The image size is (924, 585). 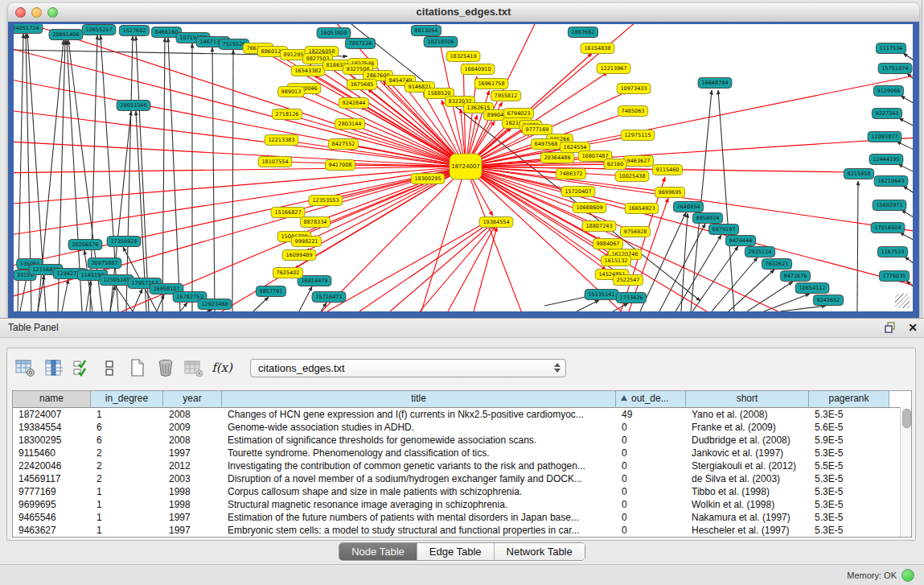 I want to click on table-row: 946362711997Embryonic stem cells: a mode…, so click(x=462, y=530).